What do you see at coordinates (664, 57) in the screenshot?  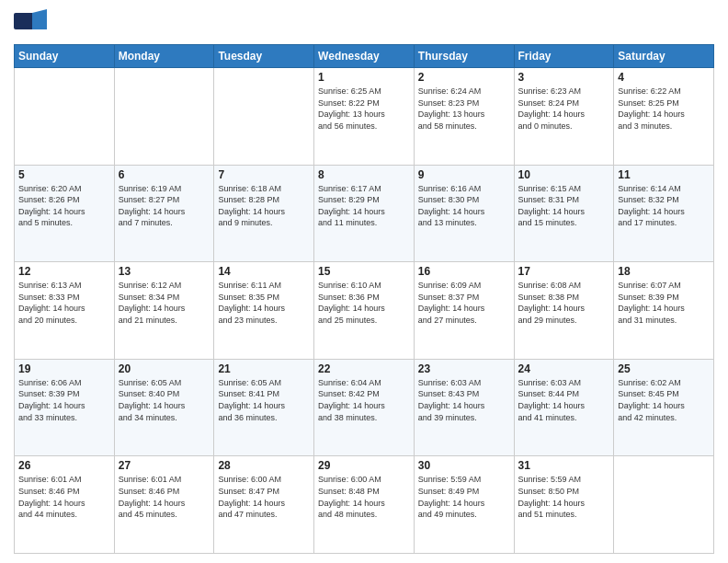 I see `weekday-header: Saturday` at bounding box center [664, 57].